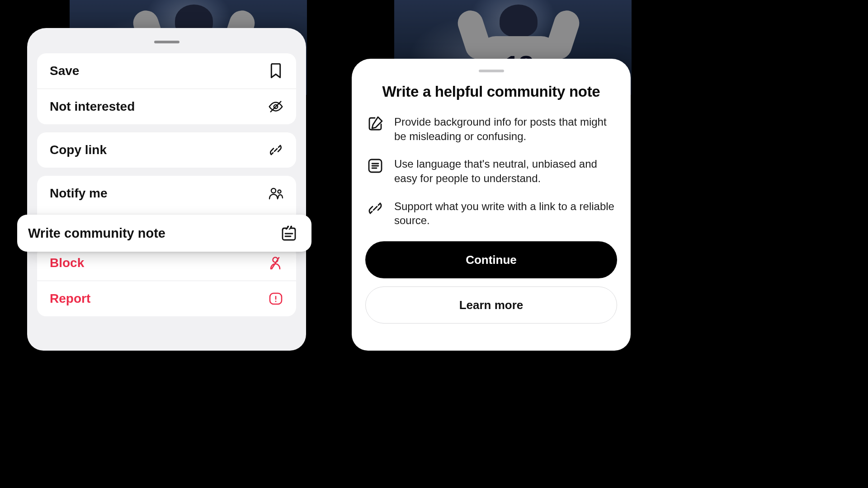  What do you see at coordinates (491, 305) in the screenshot?
I see `learn-more-button-label: Learn more` at bounding box center [491, 305].